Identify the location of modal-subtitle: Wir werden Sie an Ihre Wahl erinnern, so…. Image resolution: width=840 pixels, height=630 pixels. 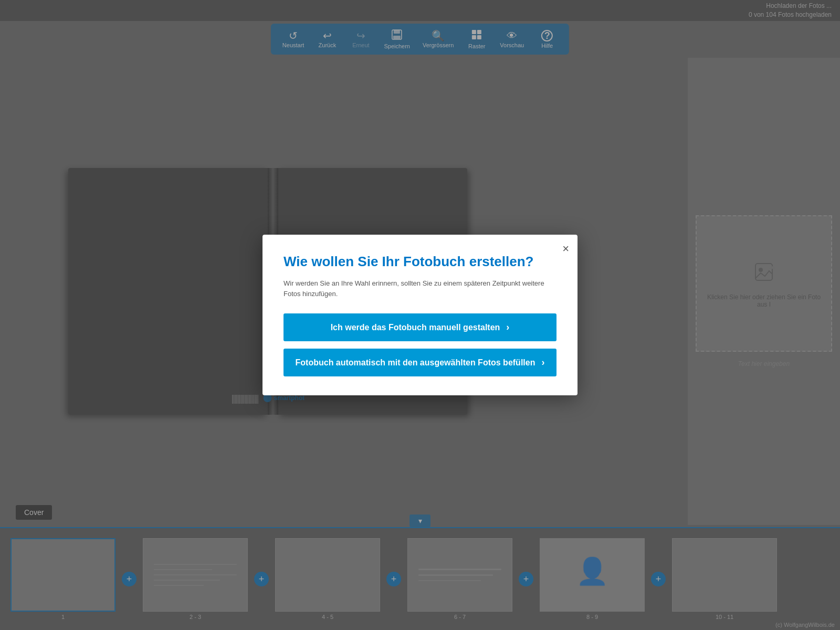
(420, 289).